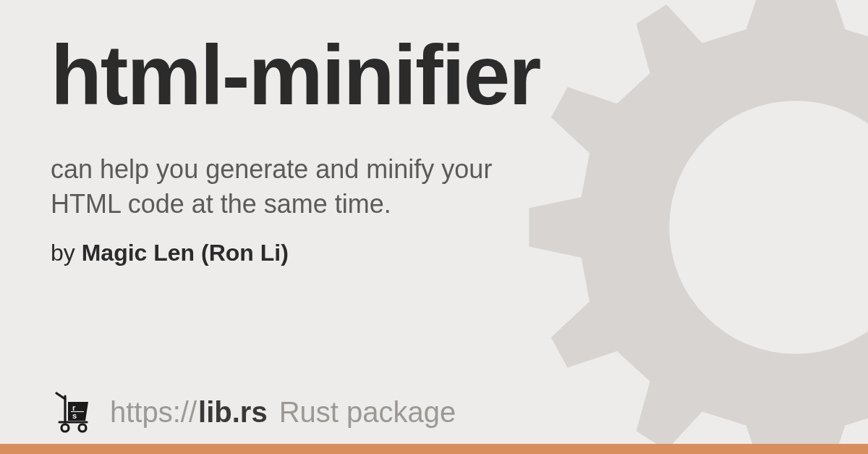  Describe the element at coordinates (434, 449) in the screenshot. I see `accent-bar` at that location.